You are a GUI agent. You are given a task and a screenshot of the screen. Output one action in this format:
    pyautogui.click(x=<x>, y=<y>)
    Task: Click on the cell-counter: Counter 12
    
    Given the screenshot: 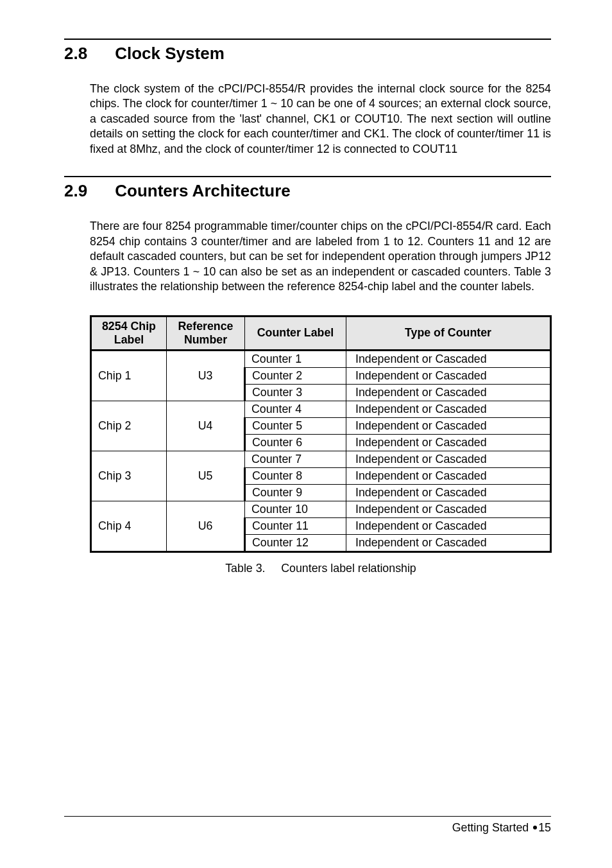 What is the action you would take?
    pyautogui.click(x=296, y=543)
    